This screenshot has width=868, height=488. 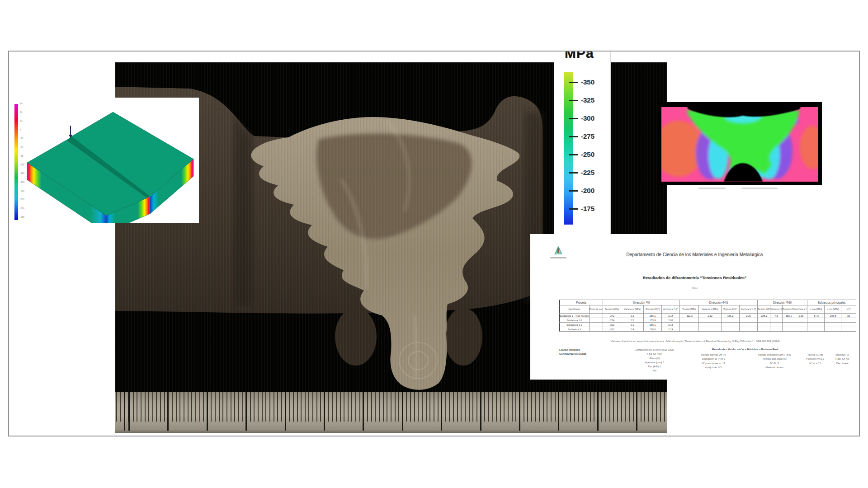 I want to click on method-header: Método de cálculo: sin²ψ – Módulos – Poi…, so click(x=745, y=349).